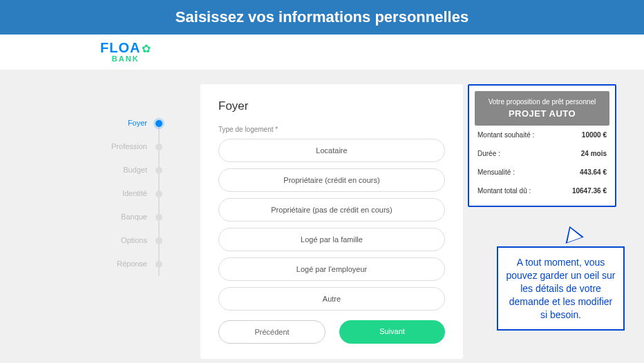 Image resolution: width=644 pixels, height=363 pixels. I want to click on row-value: 10647.36 €, so click(589, 190).